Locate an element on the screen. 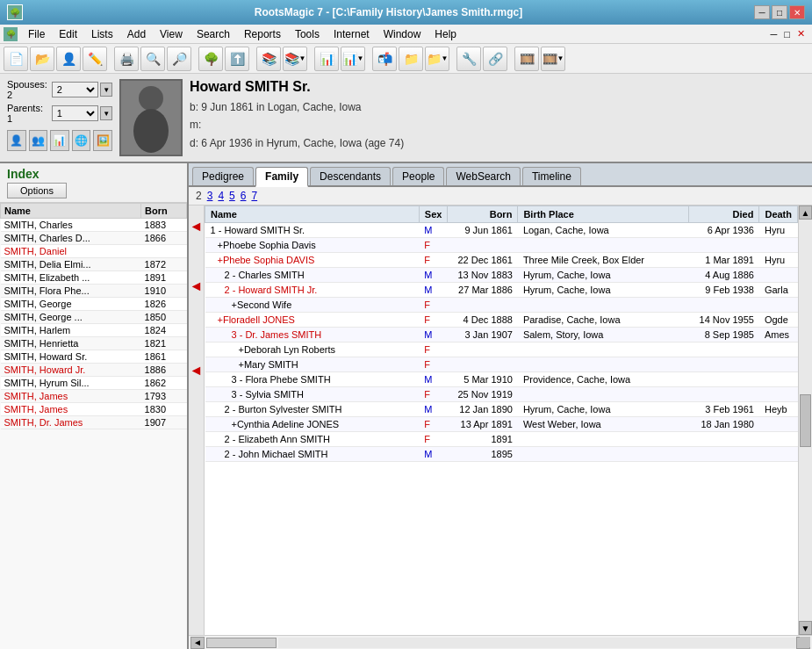  add-person-button: 👤 is located at coordinates (68, 59).